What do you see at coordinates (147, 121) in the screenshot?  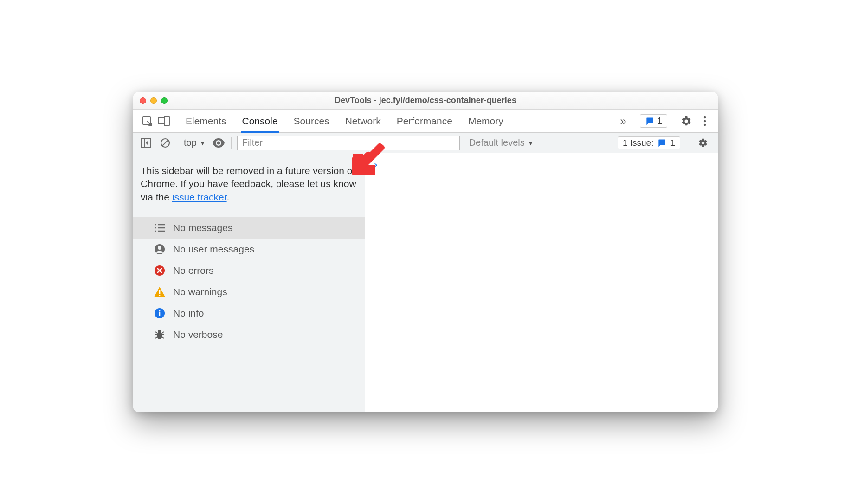 I see `inspect-element-button` at bounding box center [147, 121].